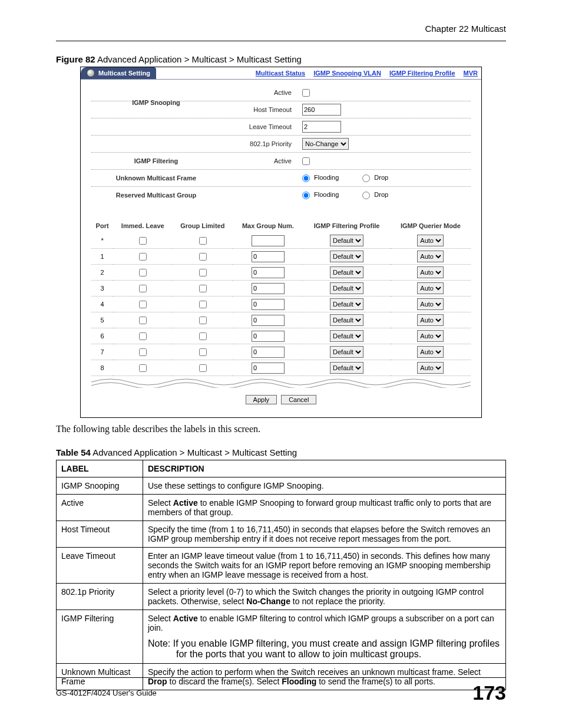 The height and width of the screenshot is (728, 562). I want to click on th-label: LABEL, so click(100, 469).